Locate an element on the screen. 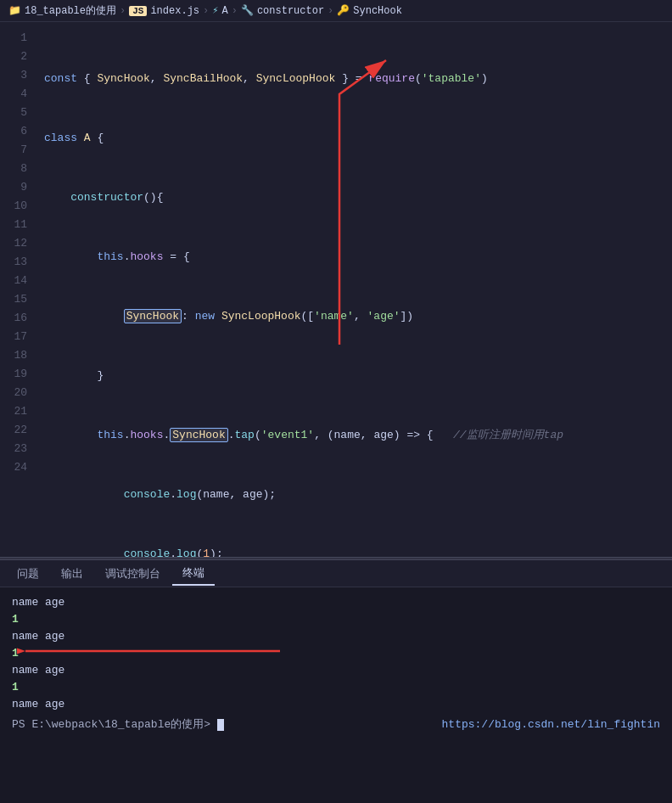 The height and width of the screenshot is (803, 672). breadcrumb-sep-1: › is located at coordinates (122, 11).